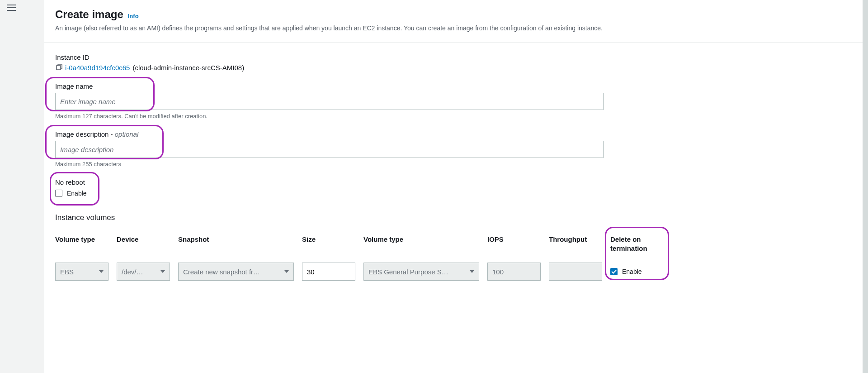 This screenshot has height=373, width=868. Describe the element at coordinates (644, 244) in the screenshot. I see `col-delete-on-termination: Delete on termination` at that location.